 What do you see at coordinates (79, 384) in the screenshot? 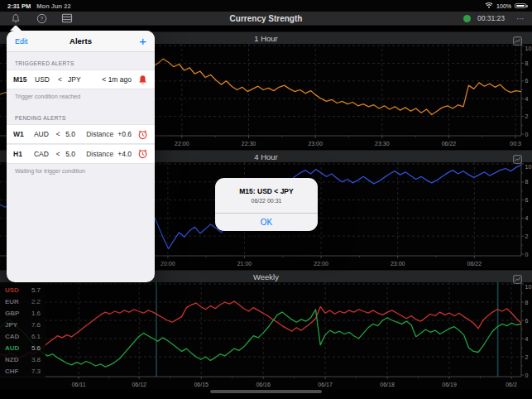
I see `svg-text: 06/11` at bounding box center [79, 384].